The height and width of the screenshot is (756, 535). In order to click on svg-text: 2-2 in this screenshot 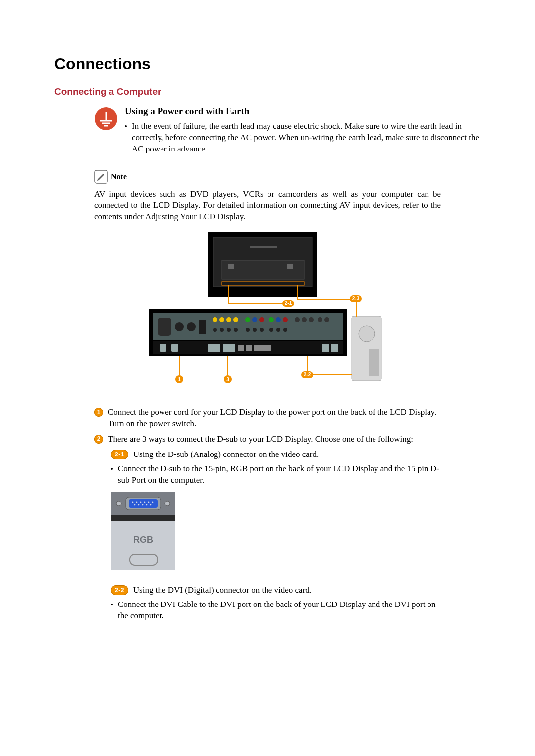, I will do `click(307, 374)`.